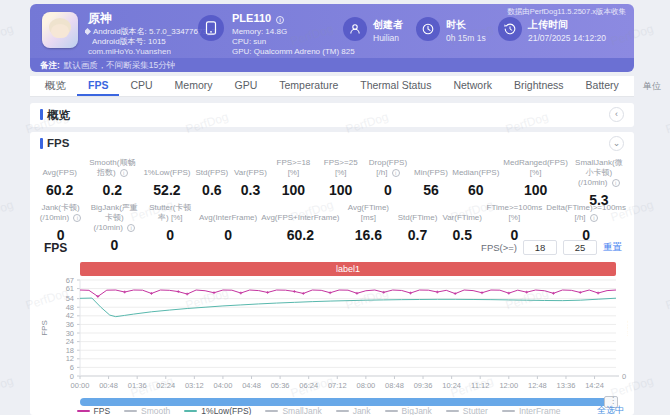 Image resolution: width=670 pixels, height=415 pixels. What do you see at coordinates (418, 213) in the screenshot?
I see `stat-label: Std(FTime)` at bounding box center [418, 213].